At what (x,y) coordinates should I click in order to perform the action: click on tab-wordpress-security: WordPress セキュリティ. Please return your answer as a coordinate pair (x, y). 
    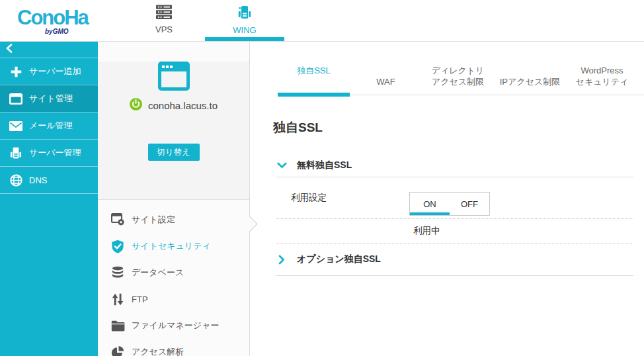
    Looking at the image, I should click on (602, 74).